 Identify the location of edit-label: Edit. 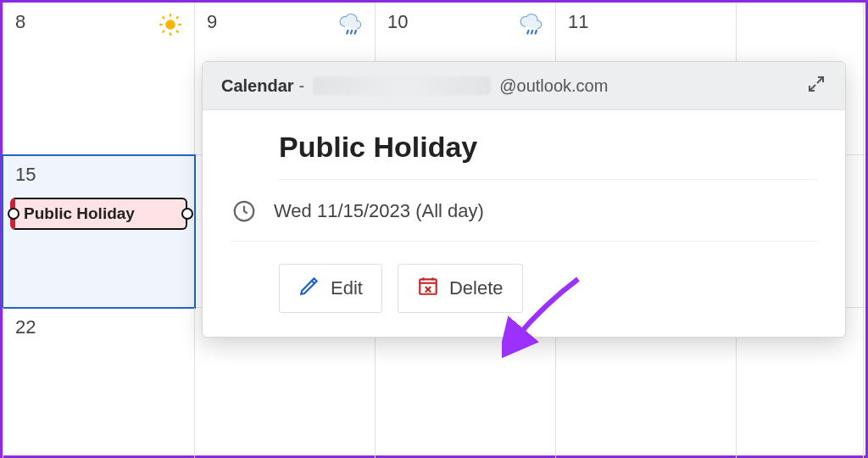
(347, 288).